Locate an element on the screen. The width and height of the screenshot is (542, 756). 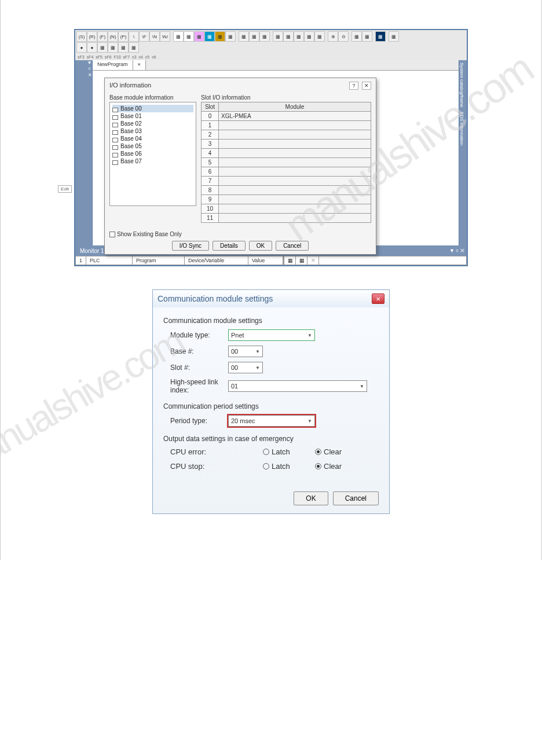
table-row: 0XGL-PMEA is located at coordinates (286, 116).